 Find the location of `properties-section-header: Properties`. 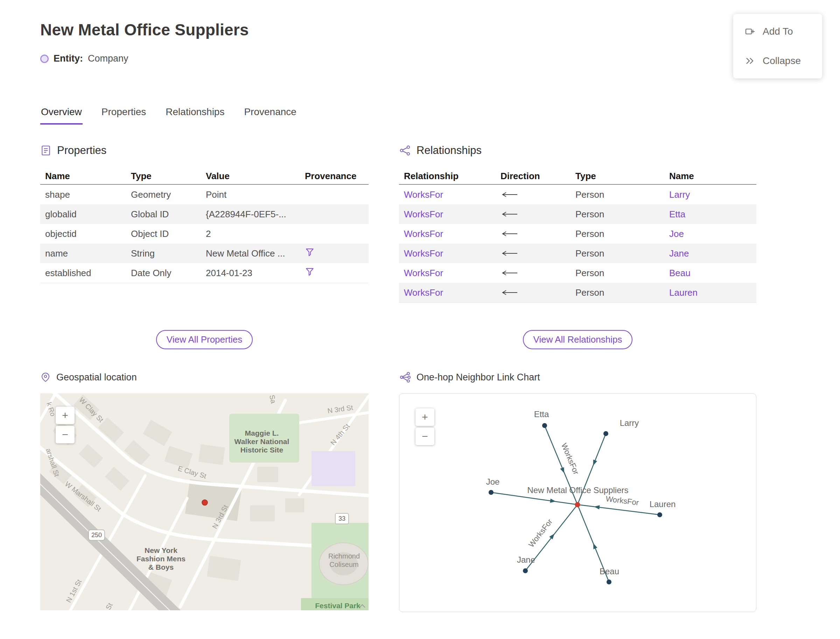

properties-section-header: Properties is located at coordinates (205, 151).